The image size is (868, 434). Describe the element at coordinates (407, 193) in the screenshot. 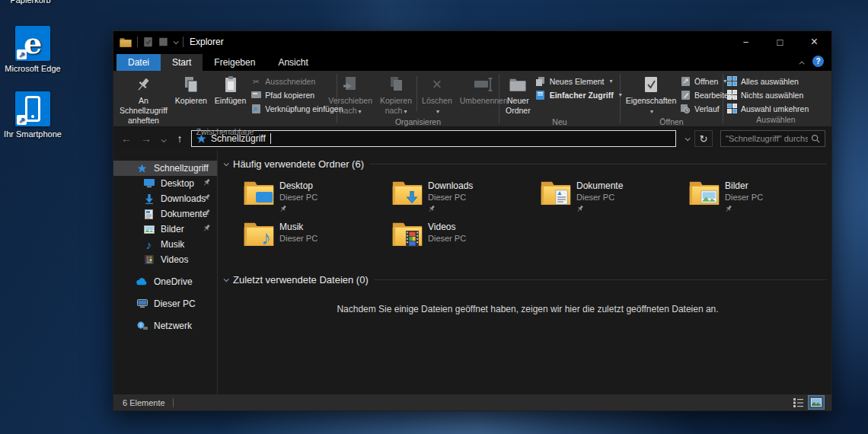

I see `folder-icon-downloads` at that location.